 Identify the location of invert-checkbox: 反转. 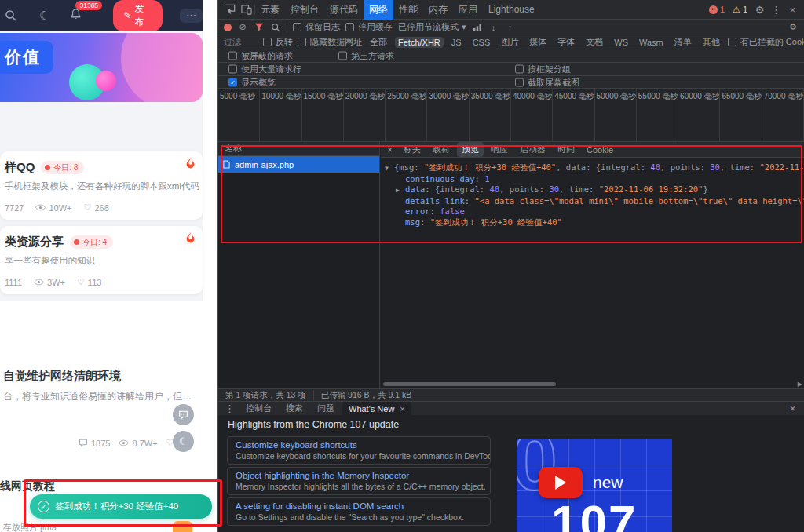
(278, 42).